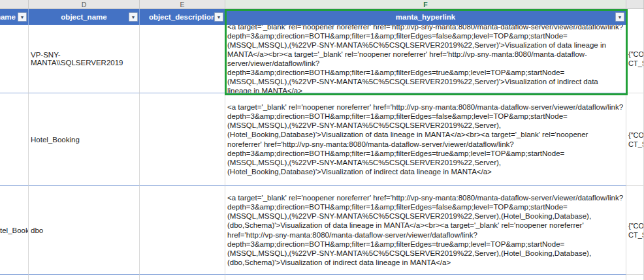 The image size is (644, 280). I want to click on cell-d2-object-name: VP-SNY-MANTA\\SQLSERVER2019, so click(84, 59).